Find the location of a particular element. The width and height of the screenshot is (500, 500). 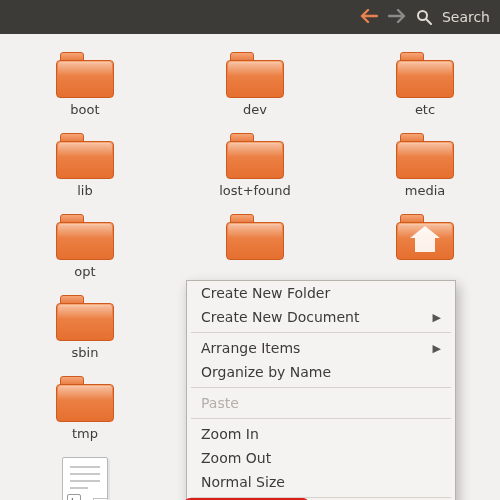

menu-label: Paste is located at coordinates (220, 403).